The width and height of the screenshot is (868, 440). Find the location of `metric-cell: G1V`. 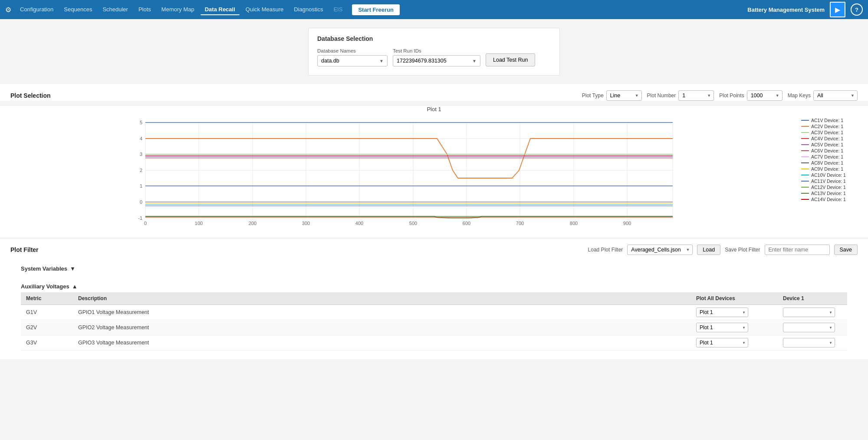

metric-cell: G1V is located at coordinates (47, 313).